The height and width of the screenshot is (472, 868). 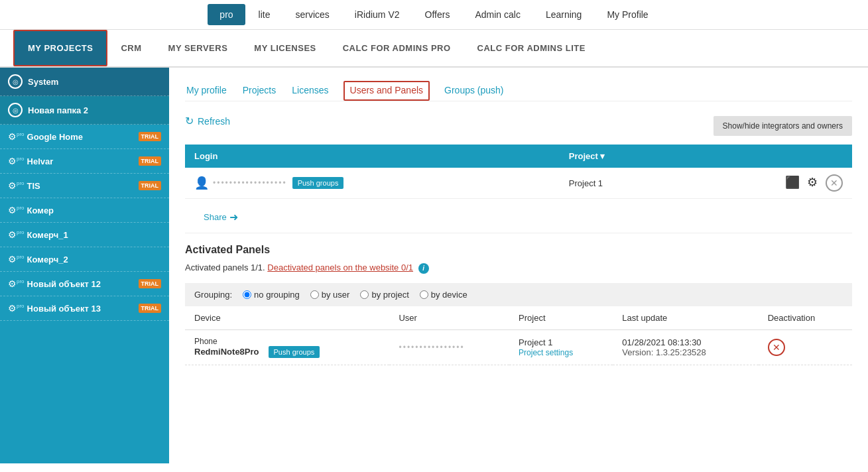 I want to click on show-hide-button: Show/hide integrators and owners, so click(x=782, y=126).